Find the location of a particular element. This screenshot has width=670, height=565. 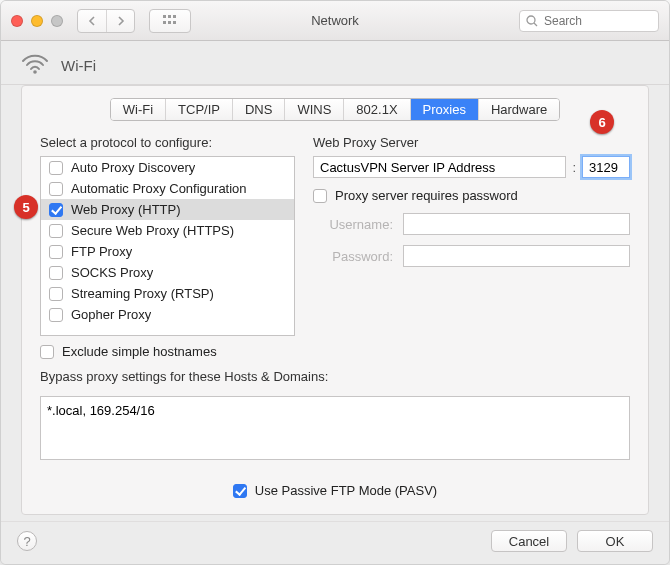

close-window-button is located at coordinates (17, 21).